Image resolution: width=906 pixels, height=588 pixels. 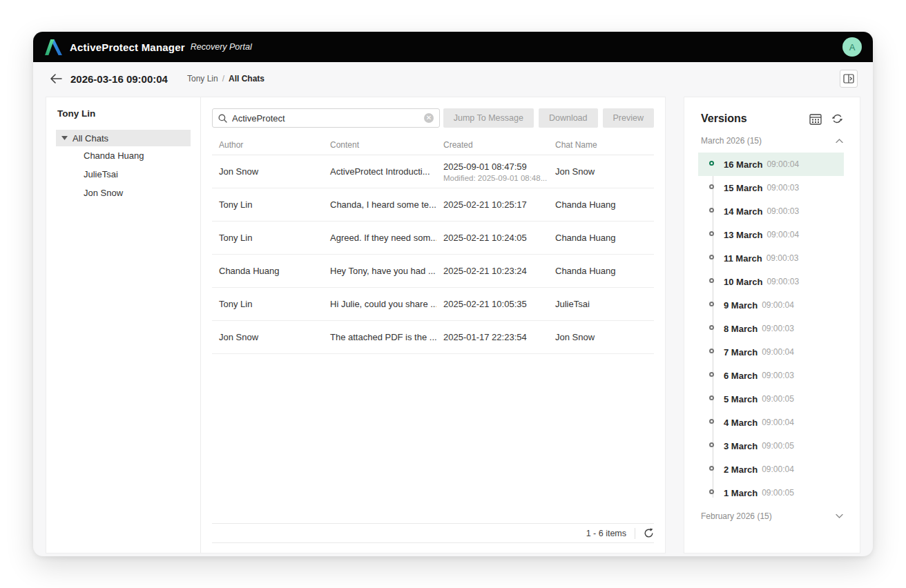 I want to click on version-group-march: March 2026 (15), so click(x=772, y=140).